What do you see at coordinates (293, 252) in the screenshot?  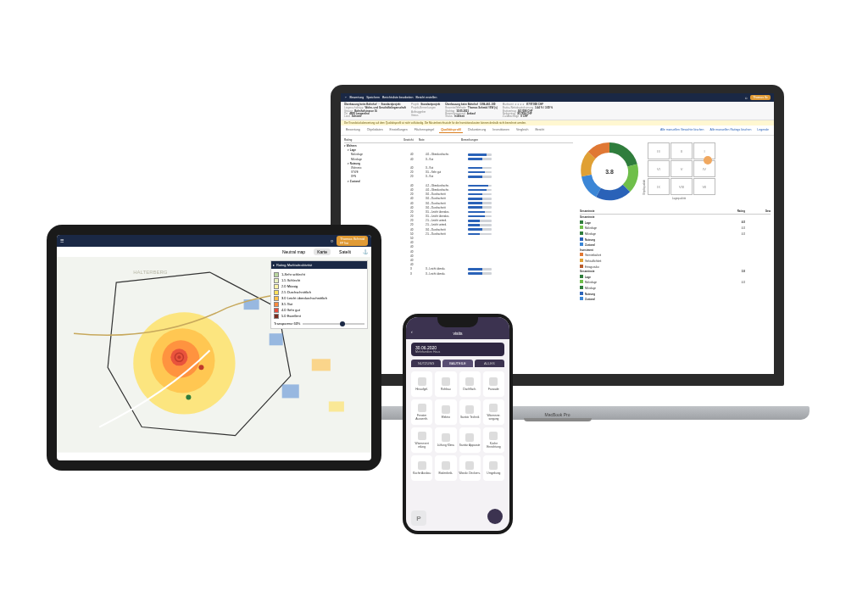 I see `map-mode-neutral map: Neutral map` at bounding box center [293, 252].